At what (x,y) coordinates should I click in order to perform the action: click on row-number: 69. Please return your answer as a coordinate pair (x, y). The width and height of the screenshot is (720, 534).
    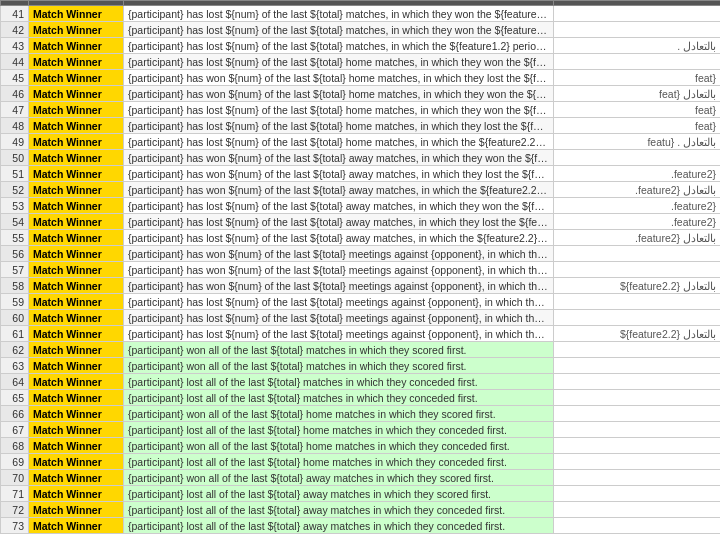
    Looking at the image, I should click on (15, 462).